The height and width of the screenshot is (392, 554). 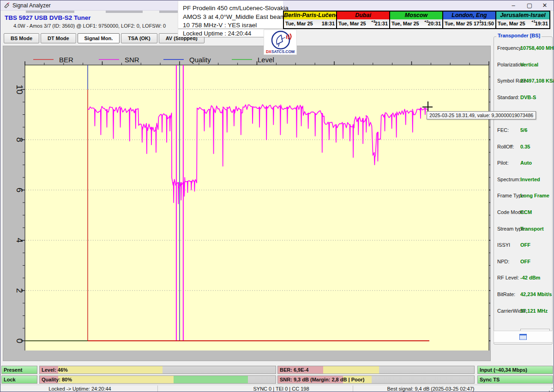 What do you see at coordinates (7, 6) in the screenshot?
I see `app-icon` at bounding box center [7, 6].